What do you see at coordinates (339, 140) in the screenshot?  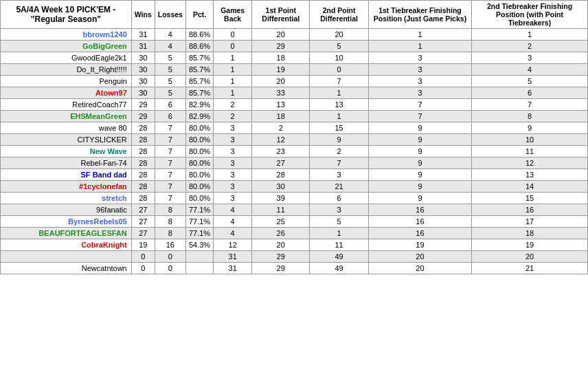 I see `pt2-cell: 9` at bounding box center [339, 140].